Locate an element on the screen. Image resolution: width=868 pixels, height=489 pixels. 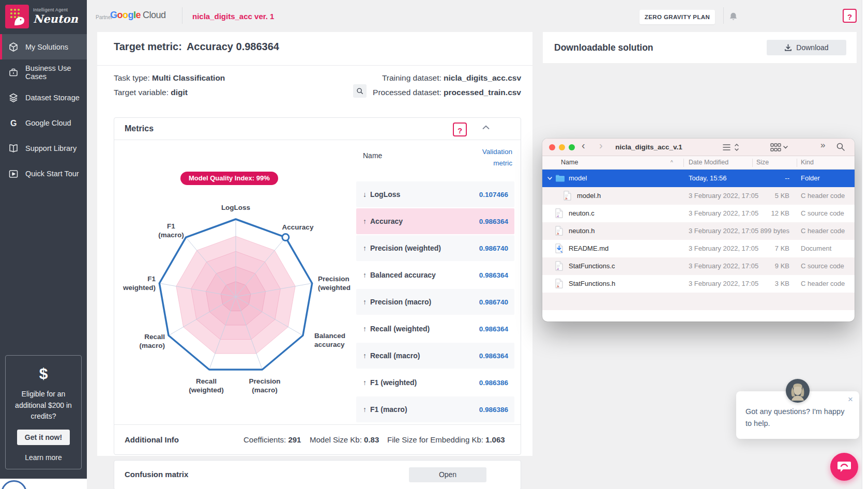
metrics-panel-header: Metrics ? is located at coordinates (317, 129).